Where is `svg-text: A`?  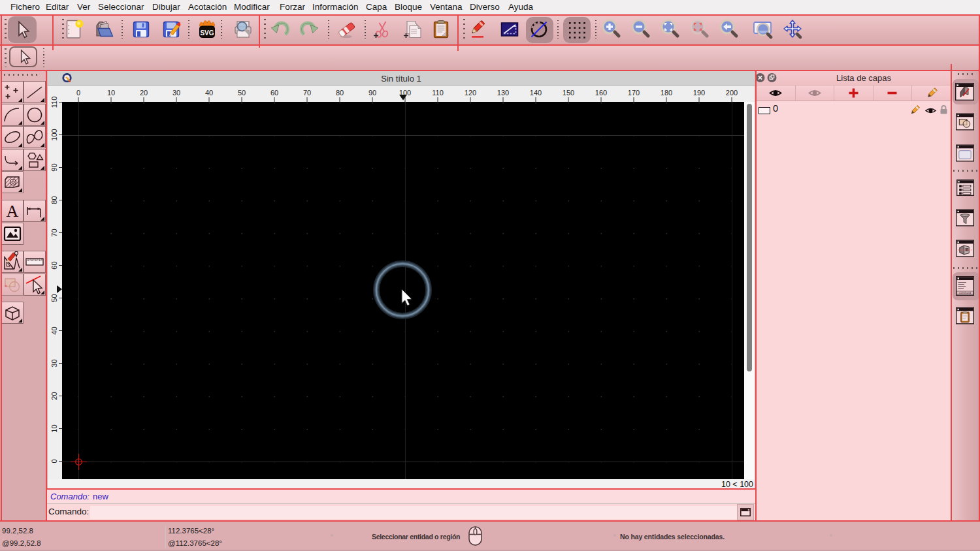 svg-text: A is located at coordinates (13, 212).